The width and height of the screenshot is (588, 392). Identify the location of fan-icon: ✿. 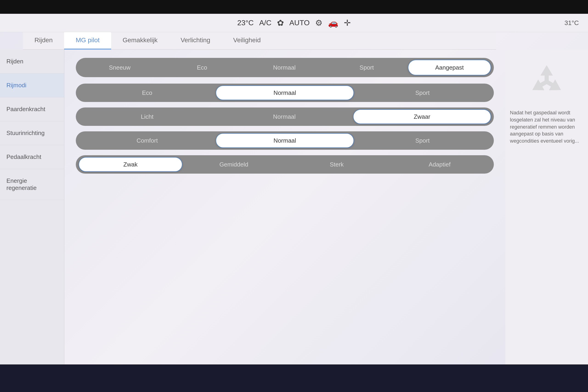
(280, 23).